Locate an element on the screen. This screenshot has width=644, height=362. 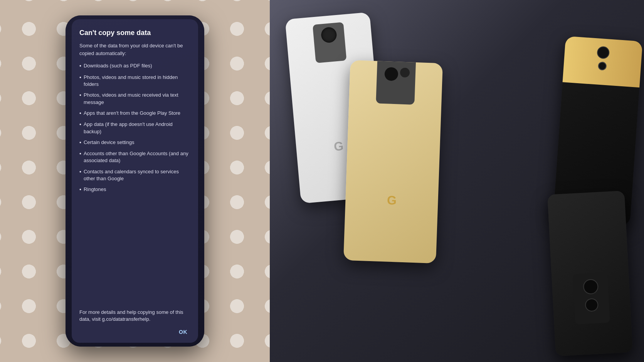
pixel-white-camera-module is located at coordinates (330, 42).